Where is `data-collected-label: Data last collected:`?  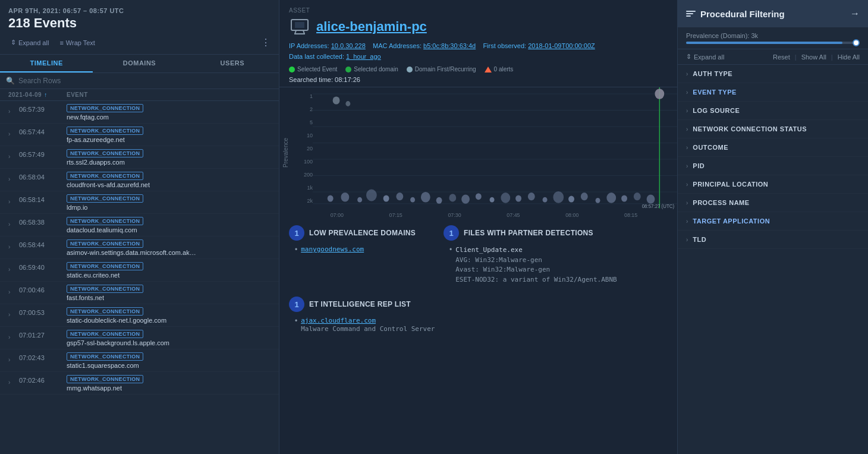 data-collected-label: Data last collected: is located at coordinates (316, 56).